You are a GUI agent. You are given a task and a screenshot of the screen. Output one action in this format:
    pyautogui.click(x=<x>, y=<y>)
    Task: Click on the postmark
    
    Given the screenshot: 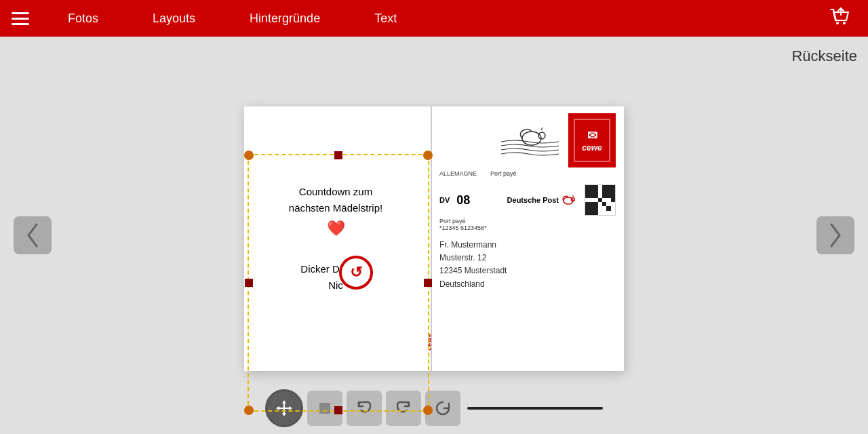 What is the action you would take?
    pyautogui.click(x=532, y=140)
    